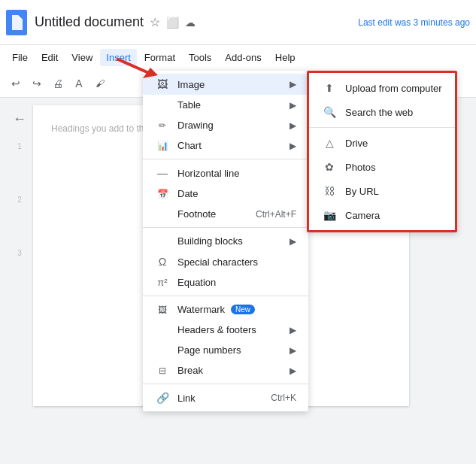 Image resolution: width=476 pixels, height=464 pixels. What do you see at coordinates (360, 167) in the screenshot?
I see `submenu-photos-label: Photos` at bounding box center [360, 167].